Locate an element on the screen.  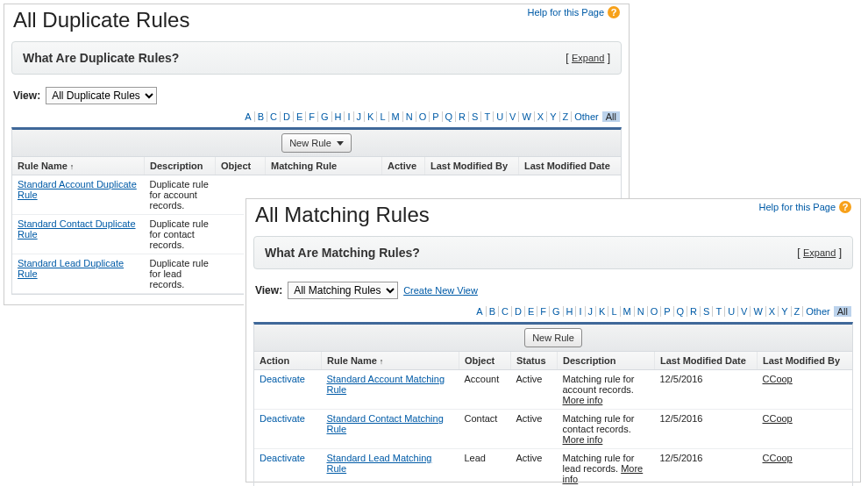
cell-object: Account is located at coordinates (486, 390).